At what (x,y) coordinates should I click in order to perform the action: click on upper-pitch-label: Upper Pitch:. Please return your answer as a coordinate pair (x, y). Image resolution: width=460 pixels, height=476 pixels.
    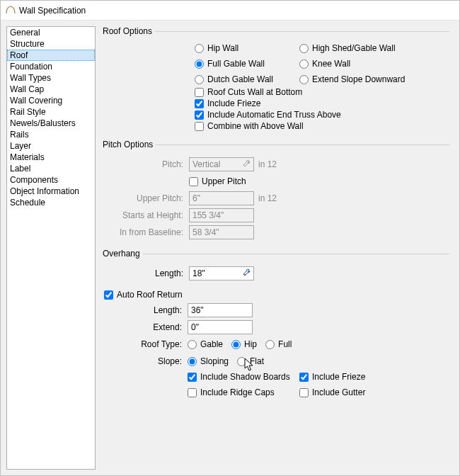
    Looking at the image, I should click on (147, 198).